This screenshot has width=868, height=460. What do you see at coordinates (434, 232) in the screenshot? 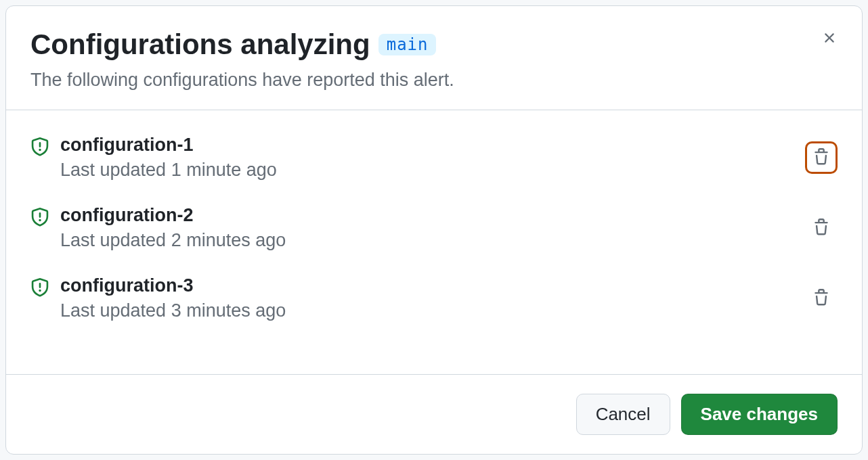
I see `config-item: configuration-2Last updated 2 minutes ag…` at bounding box center [434, 232].